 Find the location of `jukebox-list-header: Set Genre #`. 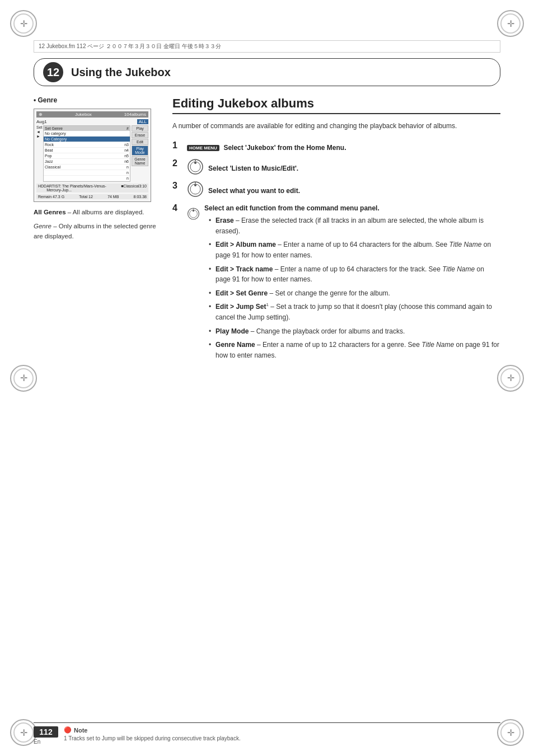

jukebox-list-header: Set Genre # is located at coordinates (87, 129).